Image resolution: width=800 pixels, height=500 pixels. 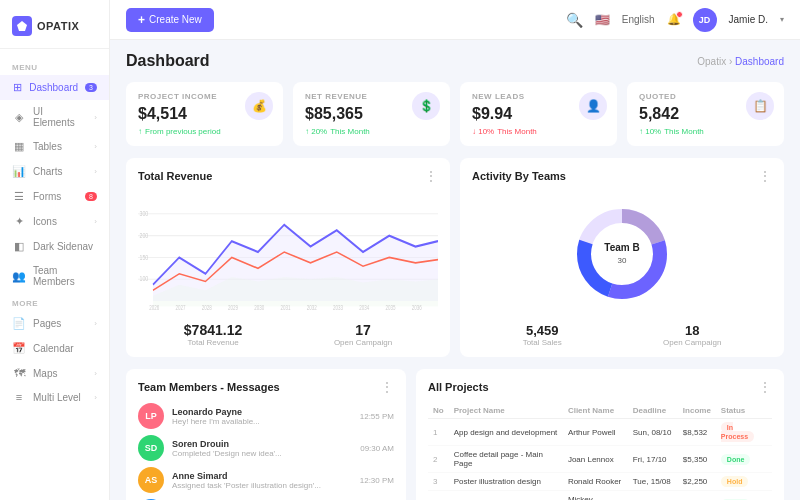 I want to click on notification-dot, so click(x=680, y=14).